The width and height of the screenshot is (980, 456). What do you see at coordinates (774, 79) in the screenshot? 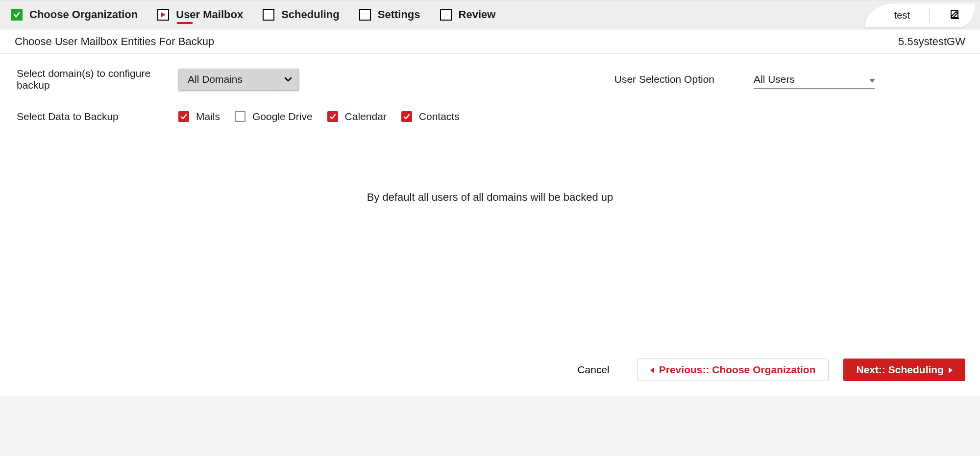
I see `user-selection-value: All Users` at bounding box center [774, 79].